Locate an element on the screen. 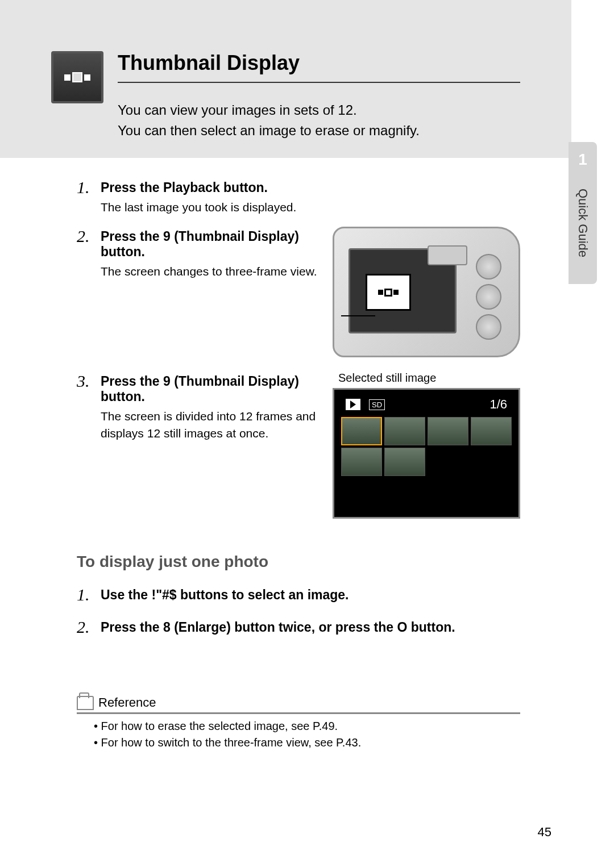  step-title: Press the Playback button. is located at coordinates (310, 187).